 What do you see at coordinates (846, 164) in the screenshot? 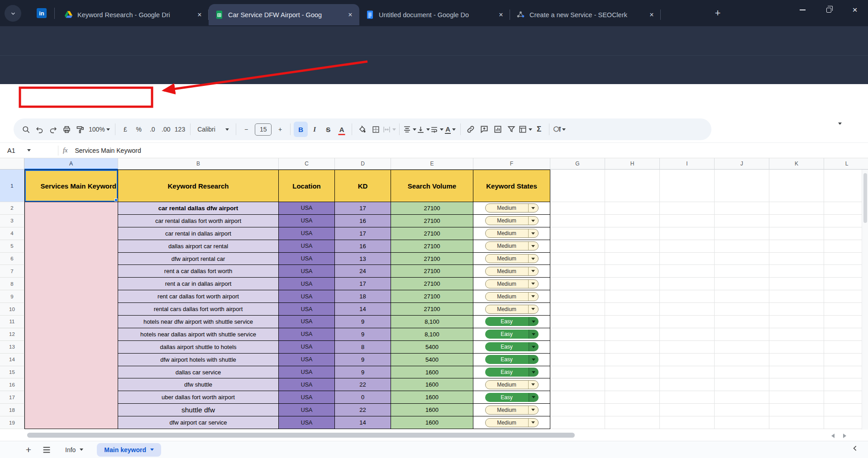
I see `column-header-L: L` at bounding box center [846, 164].